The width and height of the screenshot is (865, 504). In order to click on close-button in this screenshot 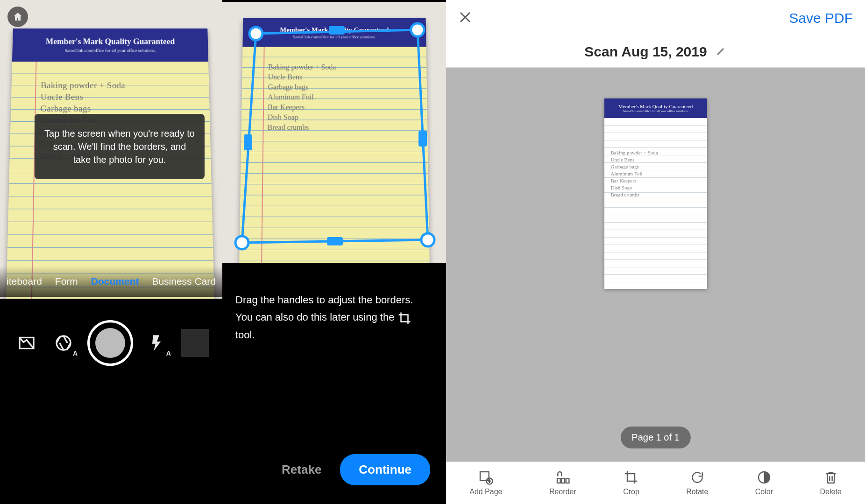, I will do `click(465, 18)`.